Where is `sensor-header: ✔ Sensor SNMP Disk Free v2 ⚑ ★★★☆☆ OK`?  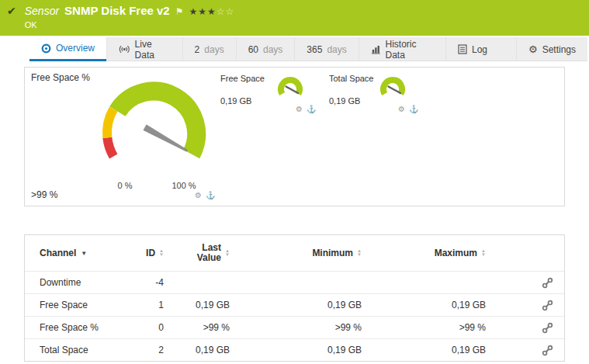
sensor-header: ✔ Sensor SNMP Disk Free v2 ⚑ ★★★☆☆ OK is located at coordinates (295, 18).